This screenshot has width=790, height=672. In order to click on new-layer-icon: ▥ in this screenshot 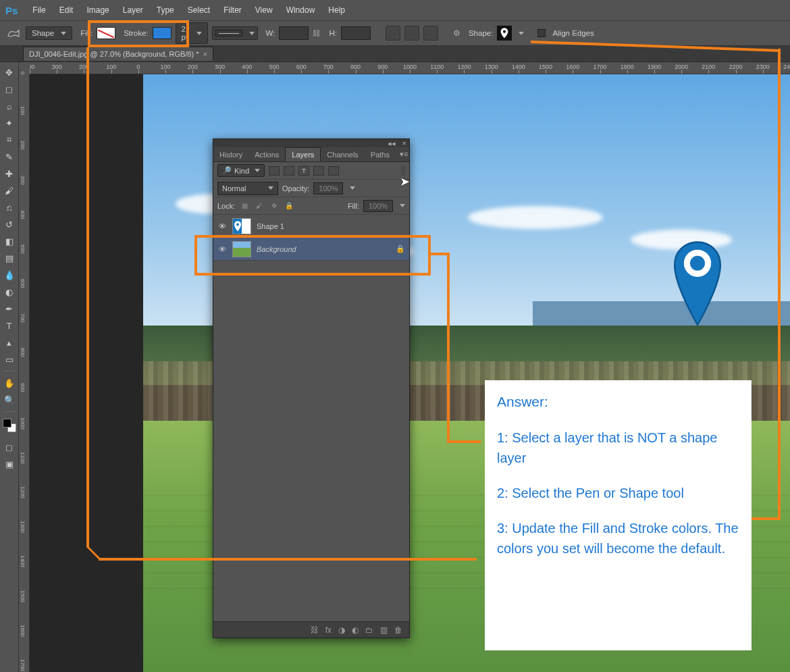, I will do `click(384, 630)`.